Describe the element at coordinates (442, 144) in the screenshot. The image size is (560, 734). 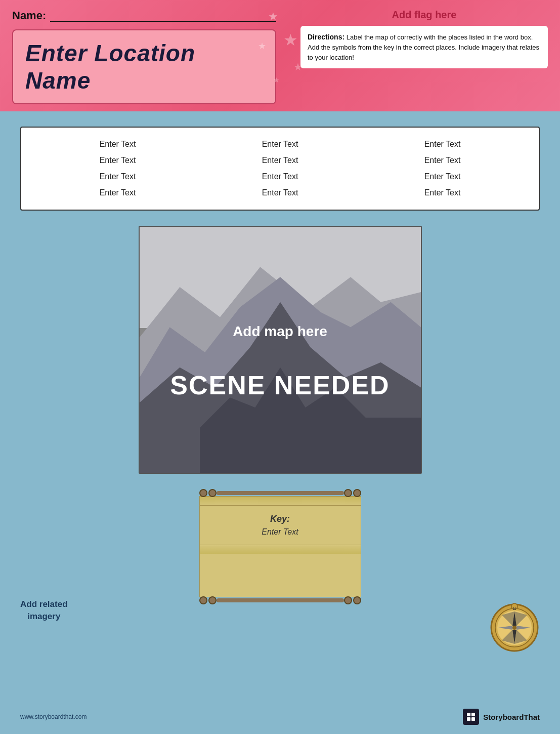
I see `word-item-3: Enter Text` at that location.